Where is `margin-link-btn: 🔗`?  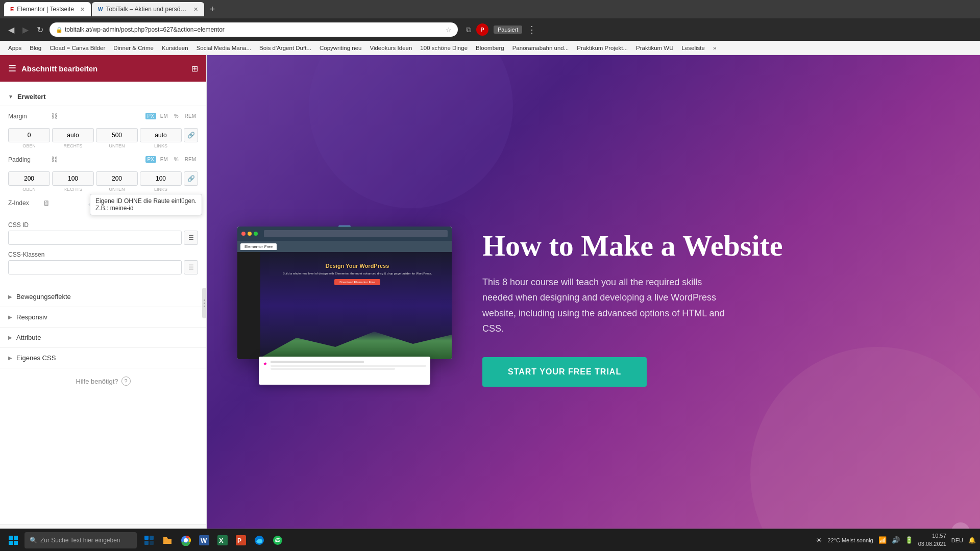
margin-link-btn: 🔗 is located at coordinates (191, 135).